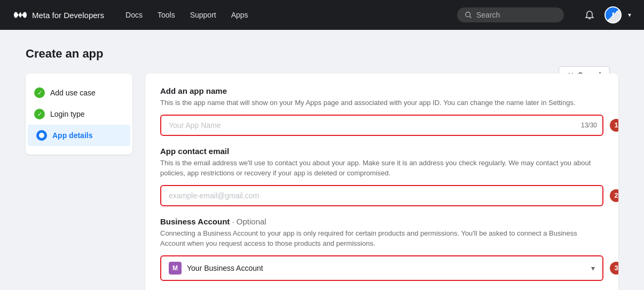  I want to click on meta-logo-icon, so click(20, 15).